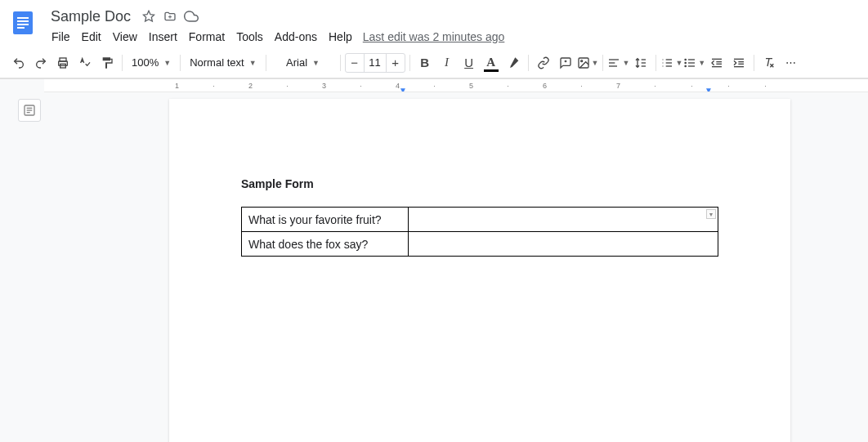  What do you see at coordinates (41, 63) in the screenshot?
I see `redo-button` at bounding box center [41, 63].